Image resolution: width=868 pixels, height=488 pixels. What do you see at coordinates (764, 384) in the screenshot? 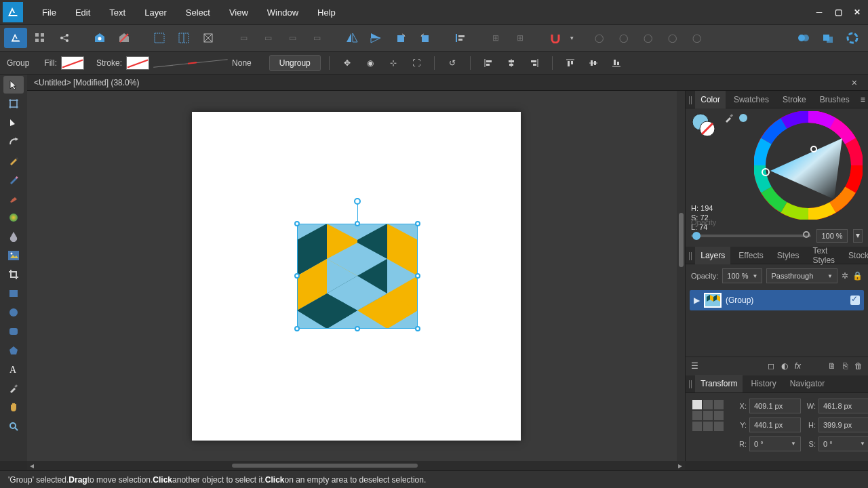
I see `tab-history: History` at bounding box center [764, 384].